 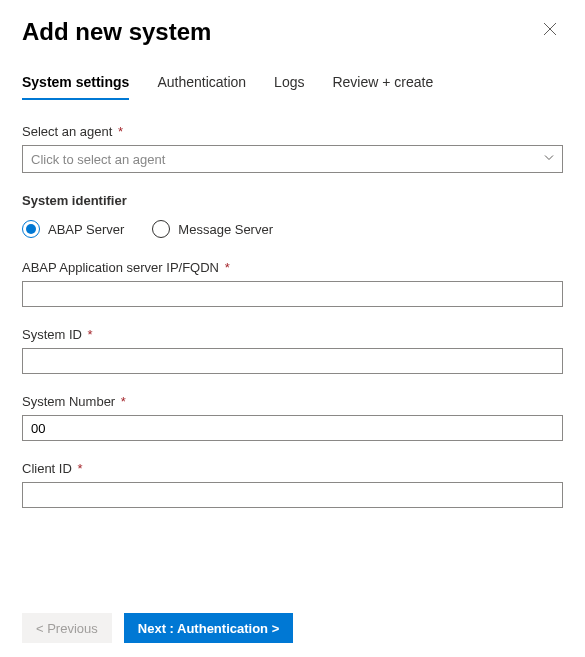 I want to click on previous-button: < Previous, so click(x=67, y=628).